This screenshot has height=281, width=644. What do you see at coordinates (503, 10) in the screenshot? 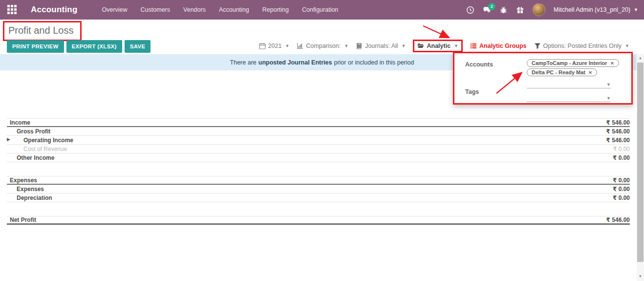
I see `bug-icon` at bounding box center [503, 10].